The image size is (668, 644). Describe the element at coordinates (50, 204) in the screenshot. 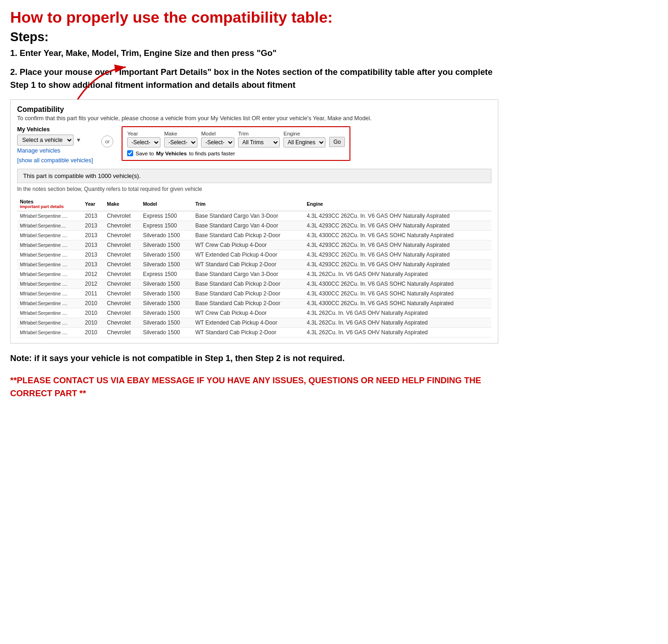

I see `notes-column-header: Notes Important part details` at that location.